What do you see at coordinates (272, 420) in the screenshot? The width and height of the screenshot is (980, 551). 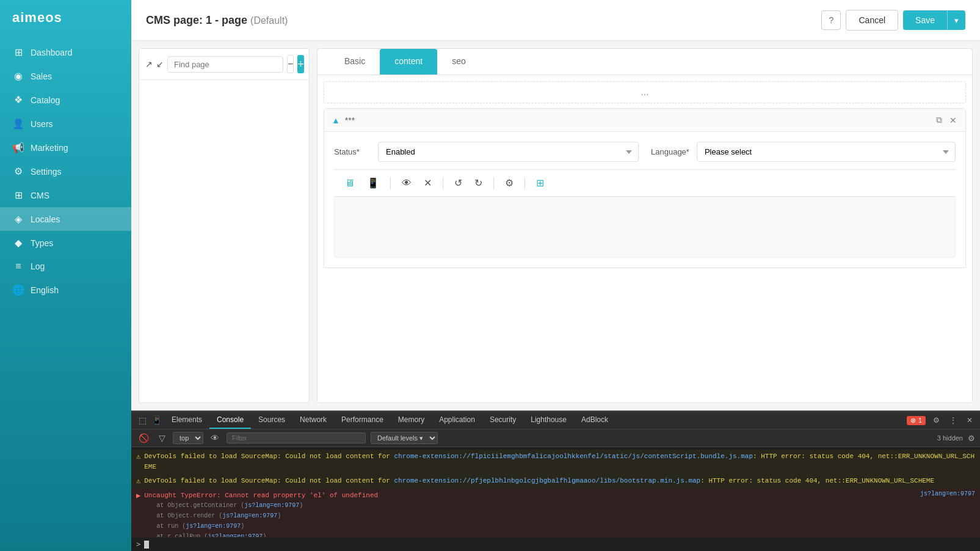 I see `devtools-tab-sources: Sources` at bounding box center [272, 420].